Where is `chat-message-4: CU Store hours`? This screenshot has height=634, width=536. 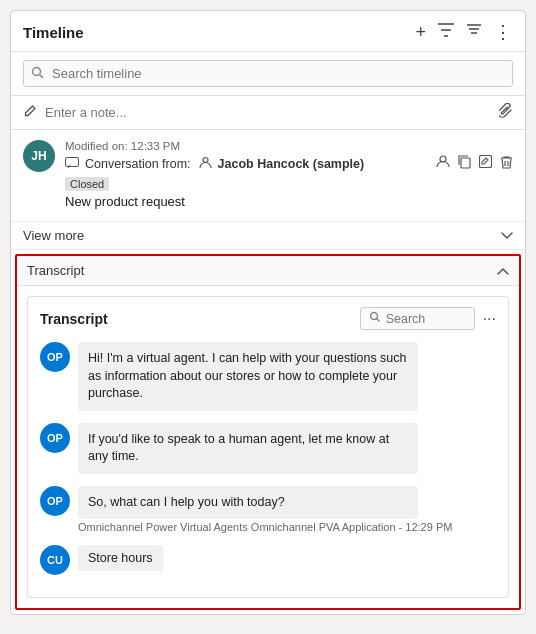 chat-message-4: CU Store hours is located at coordinates (268, 560).